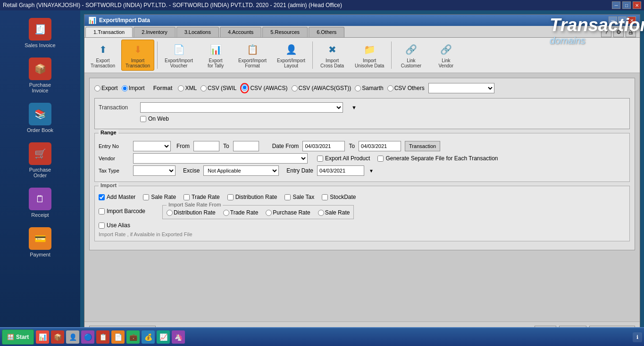 The height and width of the screenshot is (346, 644). What do you see at coordinates (126, 211) in the screenshot?
I see `import-barcode-text: Import Barcode` at bounding box center [126, 211].